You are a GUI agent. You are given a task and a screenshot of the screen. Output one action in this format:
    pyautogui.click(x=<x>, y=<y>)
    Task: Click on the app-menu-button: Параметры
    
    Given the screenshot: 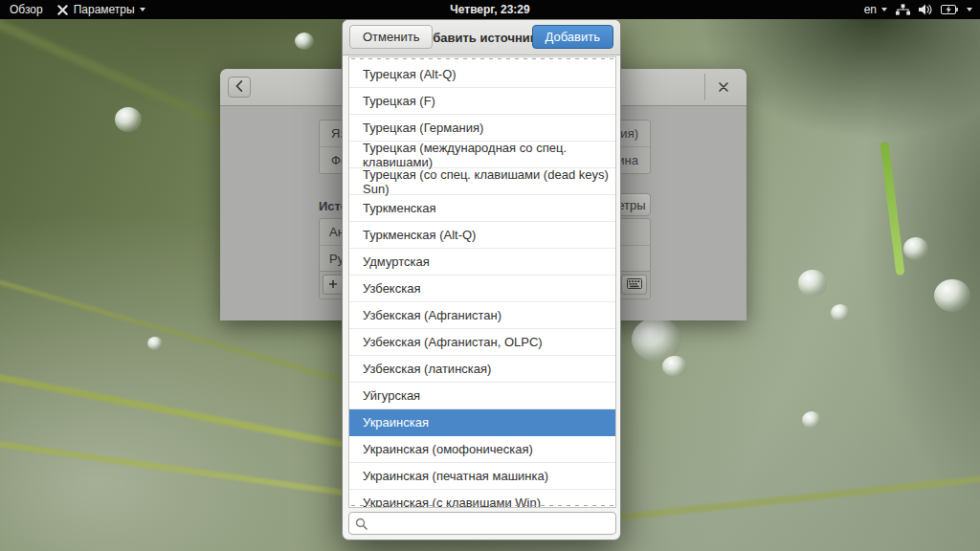 What is the action you would take?
    pyautogui.click(x=101, y=10)
    